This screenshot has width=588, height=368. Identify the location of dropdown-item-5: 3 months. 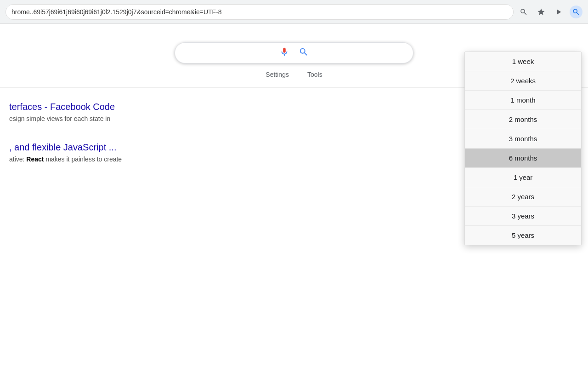
(523, 139).